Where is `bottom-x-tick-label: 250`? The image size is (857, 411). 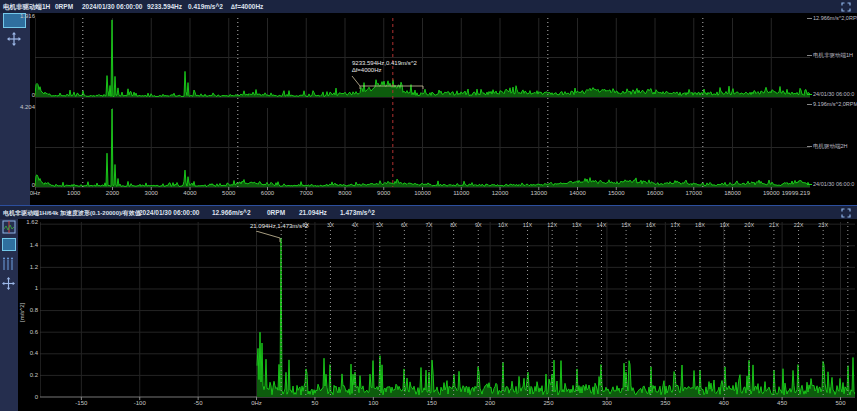 bottom-x-tick-label: 250 is located at coordinates (549, 403).